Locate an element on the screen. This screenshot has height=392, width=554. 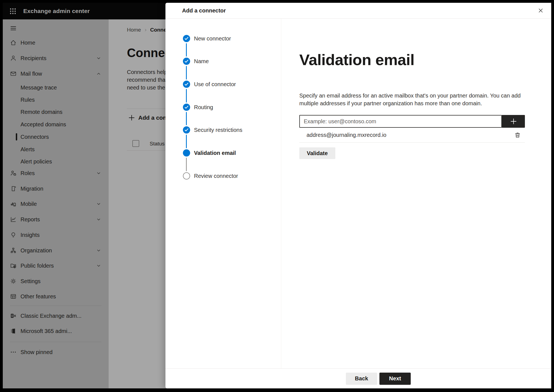
step-routing: Routing is located at coordinates (198, 107).